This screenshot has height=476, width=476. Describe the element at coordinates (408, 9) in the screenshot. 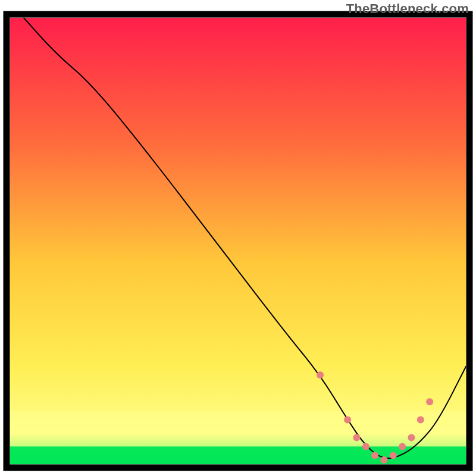

I see `watermark-text: TheBottleneck.com` at that location.